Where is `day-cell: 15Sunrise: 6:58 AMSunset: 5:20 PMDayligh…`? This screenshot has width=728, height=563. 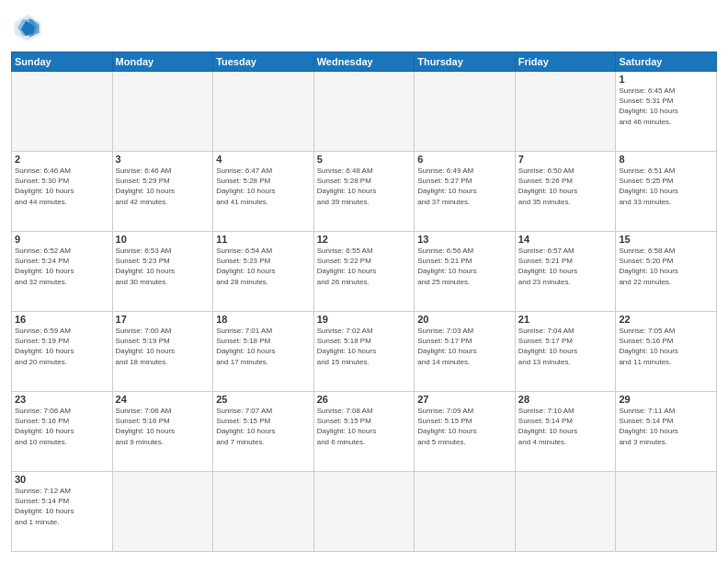
day-cell: 15Sunrise: 6:58 AMSunset: 5:20 PMDayligh… is located at coordinates (666, 272).